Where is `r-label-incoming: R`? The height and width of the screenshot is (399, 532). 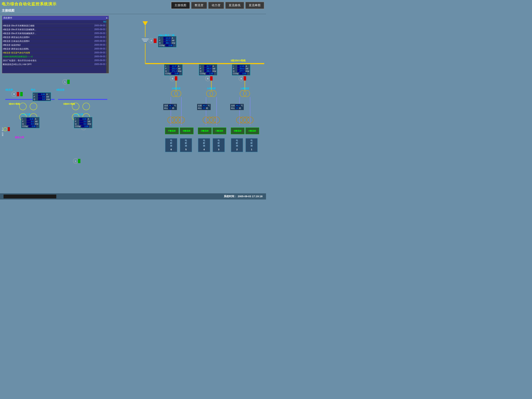 r-label-incoming: R is located at coordinates (152, 41).